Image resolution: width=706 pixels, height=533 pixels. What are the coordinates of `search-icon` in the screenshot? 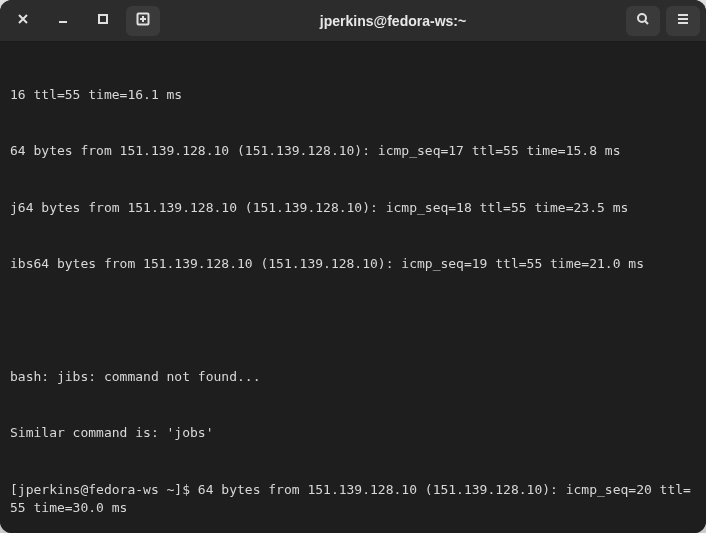 It's located at (643, 20).